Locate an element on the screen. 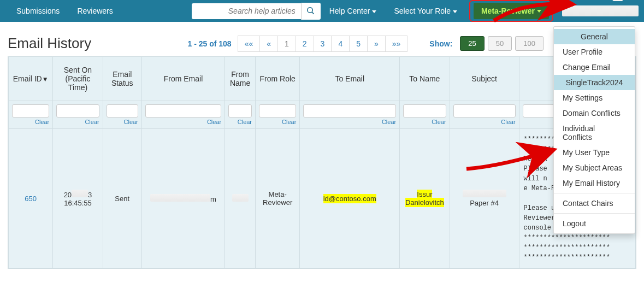 The height and width of the screenshot is (288, 644). pager-page-2: 2 is located at coordinates (305, 44).